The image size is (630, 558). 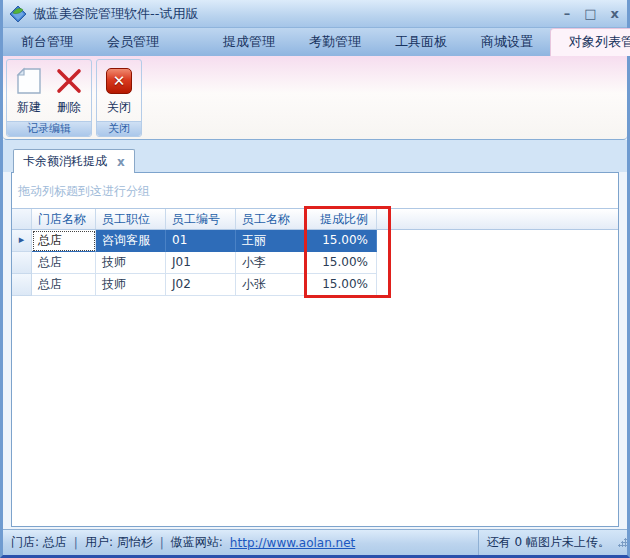 What do you see at coordinates (119, 542) in the screenshot?
I see `status-user: 用户: 周怡杉` at bounding box center [119, 542].